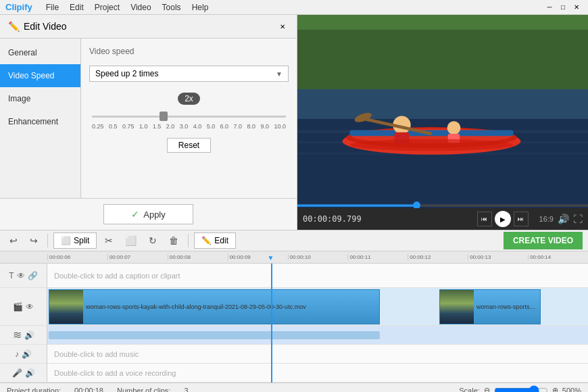  Describe the element at coordinates (30, 373) in the screenshot. I see `voice-volume-icon: 🔊` at that location.